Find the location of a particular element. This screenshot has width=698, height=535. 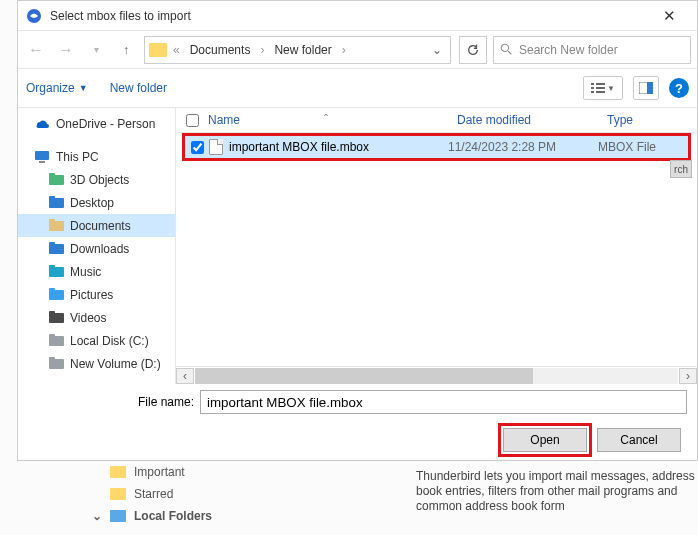

file-icon is located at coordinates (216, 147).